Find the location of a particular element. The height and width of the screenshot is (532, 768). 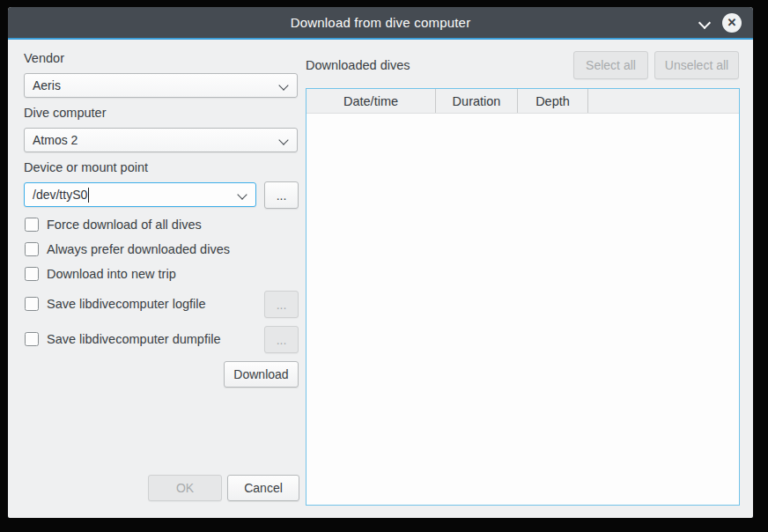

cancel-button-label: Cancel is located at coordinates (263, 488).